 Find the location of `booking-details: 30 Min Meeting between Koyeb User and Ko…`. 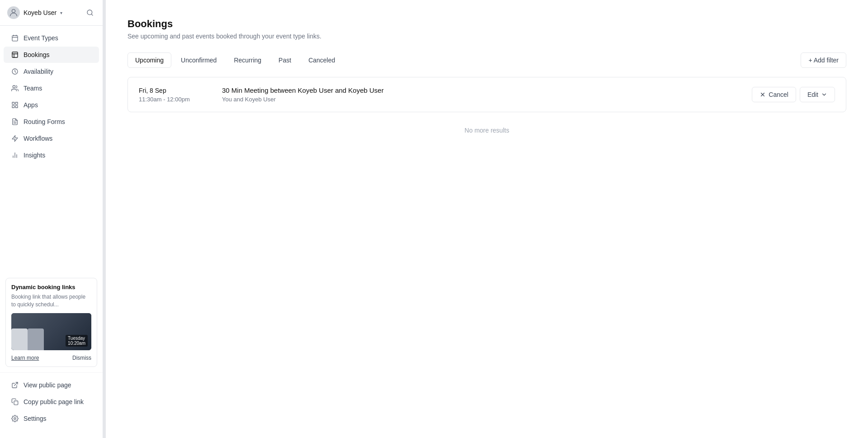

booking-details: 30 Min Meeting between Koyeb User and Ko… is located at coordinates (481, 95).